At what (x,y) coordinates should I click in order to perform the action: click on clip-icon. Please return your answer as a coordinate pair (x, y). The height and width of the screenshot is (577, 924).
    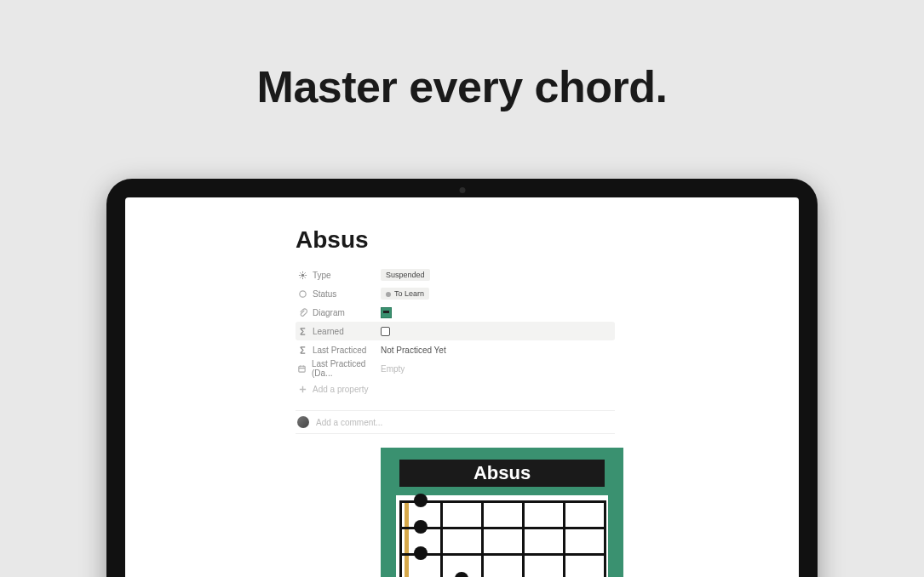
    Looking at the image, I should click on (302, 312).